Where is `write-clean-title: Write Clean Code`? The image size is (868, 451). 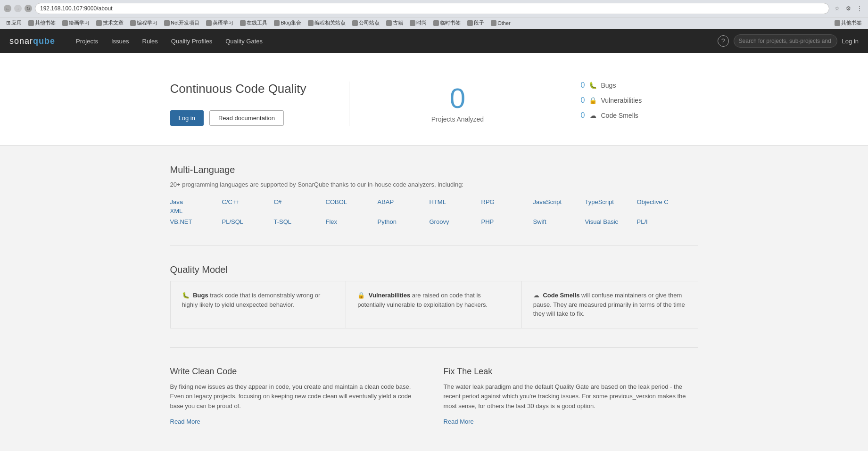 write-clean-title: Write Clean Code is located at coordinates (298, 371).